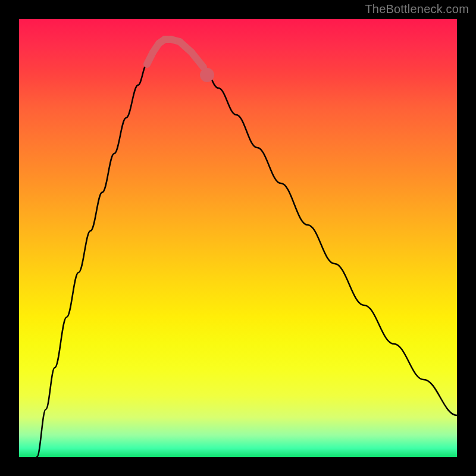  Describe the element at coordinates (178, 59) in the screenshot. I see `highlight-markers` at that location.